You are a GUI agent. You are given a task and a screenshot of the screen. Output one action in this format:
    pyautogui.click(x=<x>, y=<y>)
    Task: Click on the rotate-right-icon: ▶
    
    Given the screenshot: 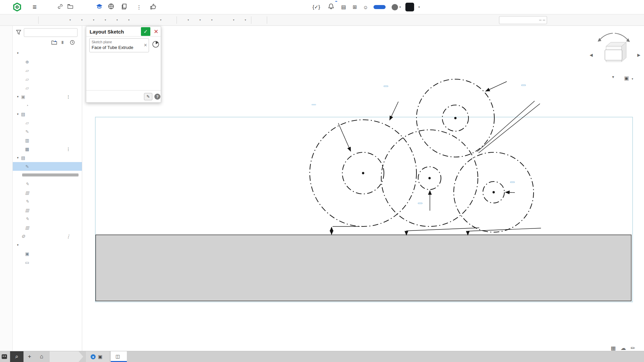 What is the action you would take?
    pyautogui.click(x=639, y=55)
    